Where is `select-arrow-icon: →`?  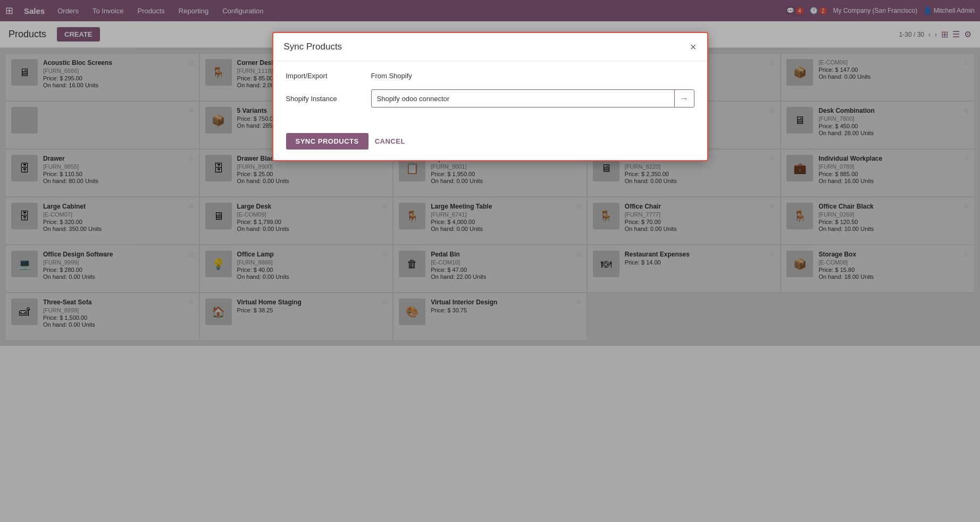
select-arrow-icon: → is located at coordinates (684, 98).